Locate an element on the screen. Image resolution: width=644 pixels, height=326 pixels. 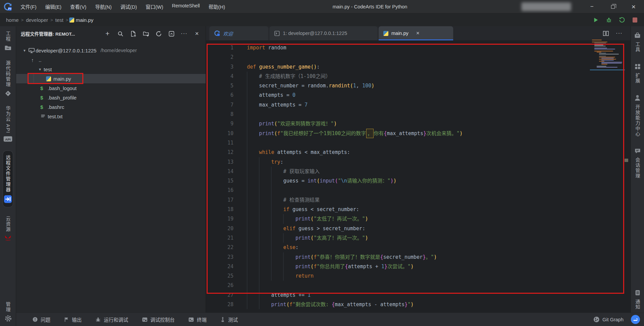
tree-item-test: ▼test is located at coordinates (111, 69).